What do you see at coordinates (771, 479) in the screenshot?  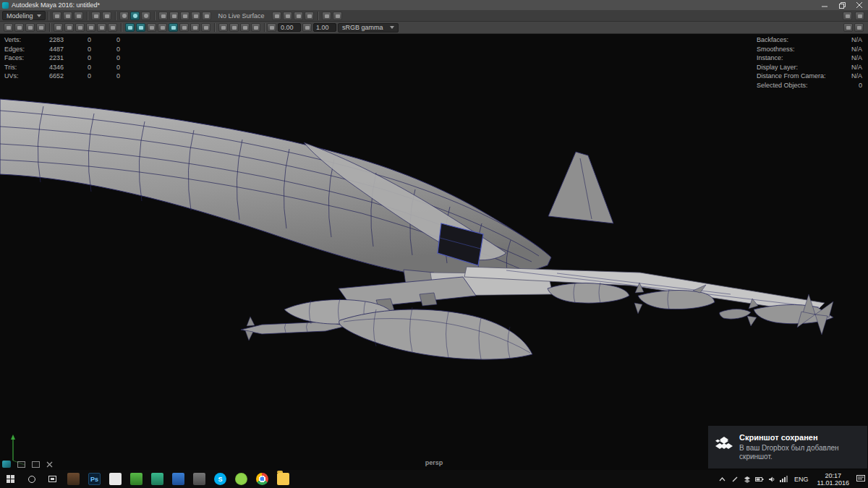 I see `tray-volume-button` at bounding box center [771, 479].